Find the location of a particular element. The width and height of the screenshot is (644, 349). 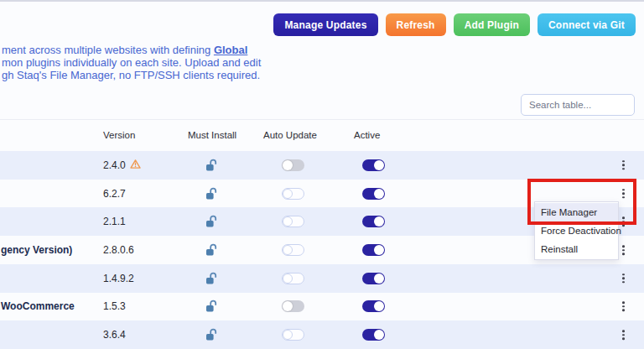

context-menu-item-force-deactivation: Force Deactivation is located at coordinates (577, 231).